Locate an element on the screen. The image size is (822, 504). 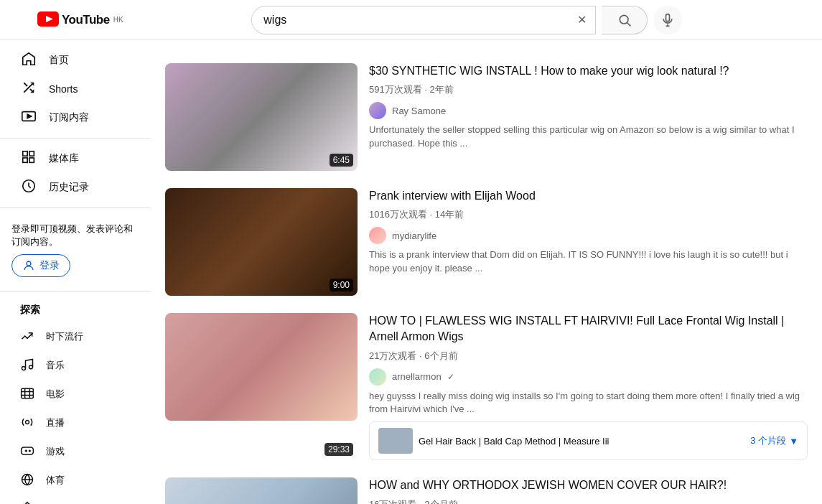
gaming-label: 游戏 is located at coordinates (55, 452).